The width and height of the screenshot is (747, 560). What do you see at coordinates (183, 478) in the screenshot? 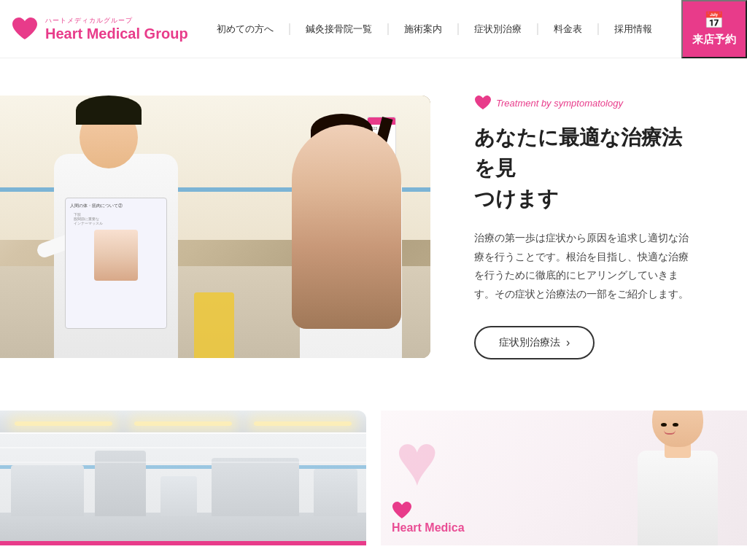
I see `bottom-card-clinic` at bounding box center [183, 478].